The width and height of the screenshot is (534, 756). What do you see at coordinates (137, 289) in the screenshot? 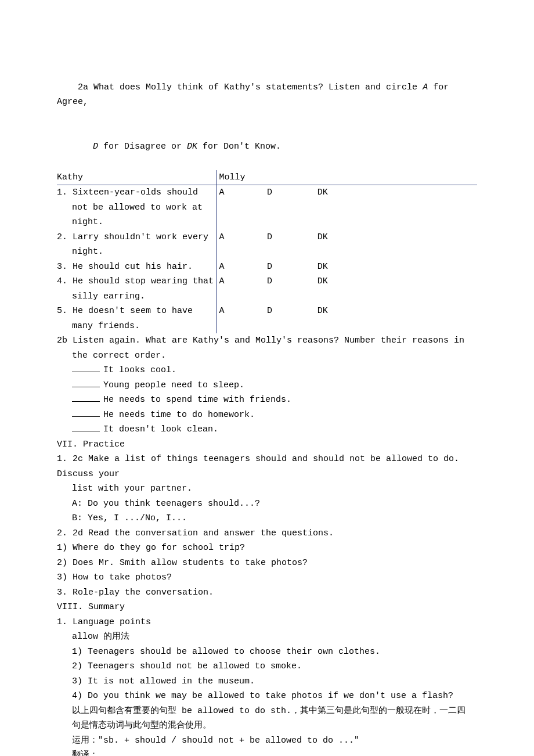
I see `kathy-statement: 4. He should stop wearing that silly ear…` at bounding box center [137, 289].